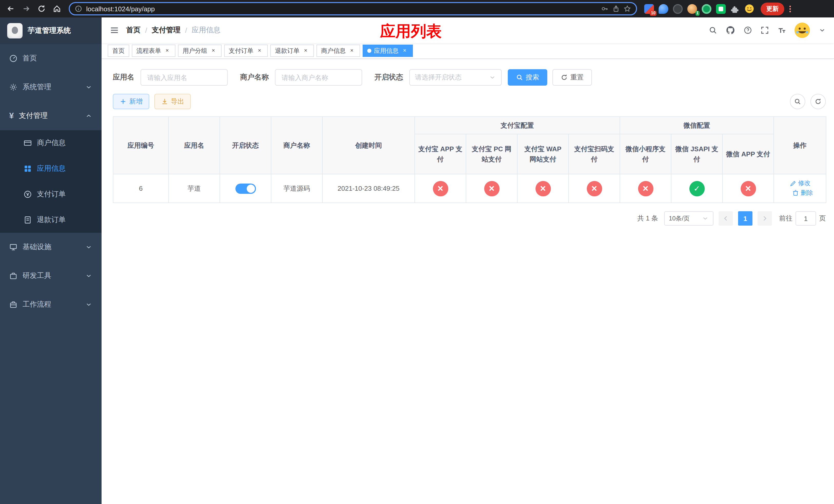  What do you see at coordinates (51, 304) in the screenshot?
I see `sidebar-item-workflow: 工作流程` at bounding box center [51, 304].